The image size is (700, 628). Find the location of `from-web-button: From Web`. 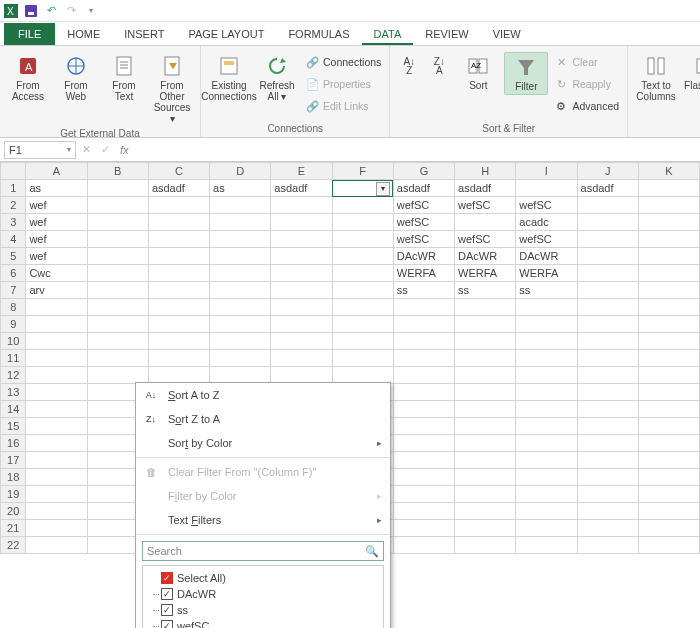

from-web-button: From Web is located at coordinates (76, 78).